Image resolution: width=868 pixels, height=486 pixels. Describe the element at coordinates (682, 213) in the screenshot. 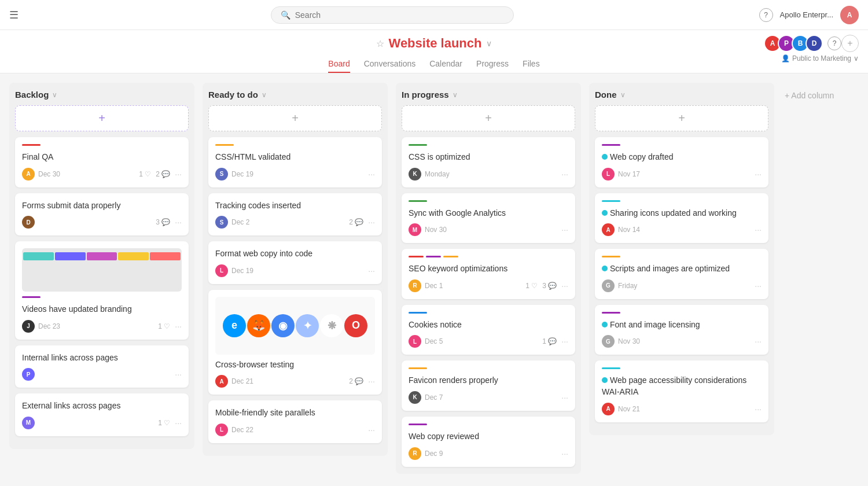

I see `card-title: Sharing icons updated and working` at that location.